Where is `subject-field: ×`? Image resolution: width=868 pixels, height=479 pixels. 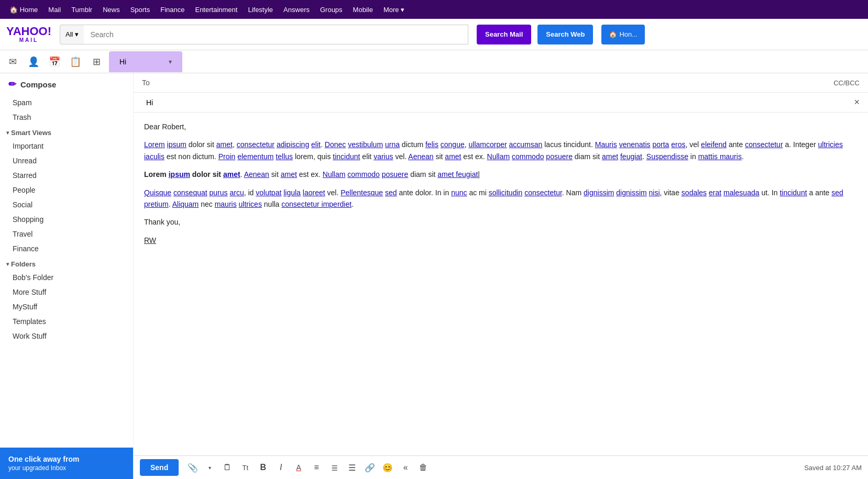 subject-field: × is located at coordinates (501, 103).